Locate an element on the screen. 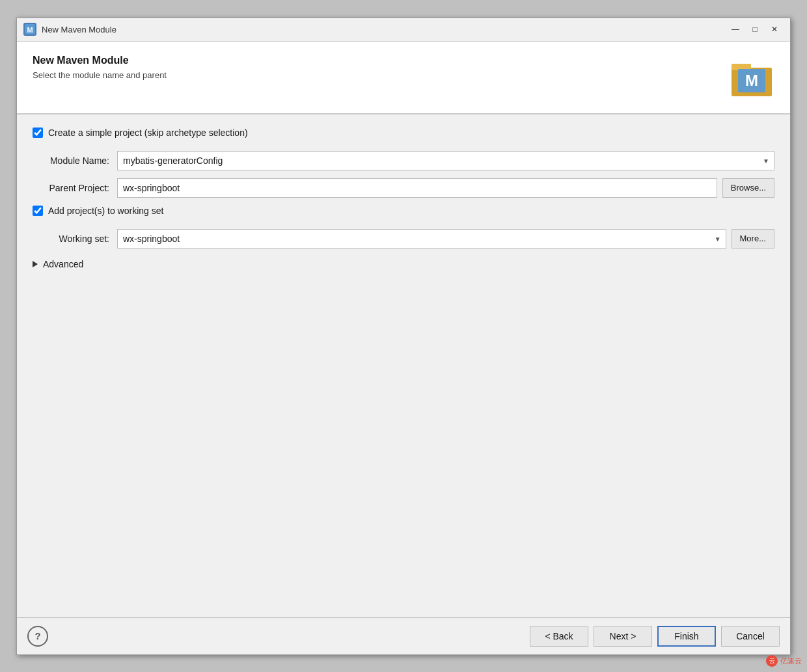  advanced-label: Advanced is located at coordinates (63, 264).